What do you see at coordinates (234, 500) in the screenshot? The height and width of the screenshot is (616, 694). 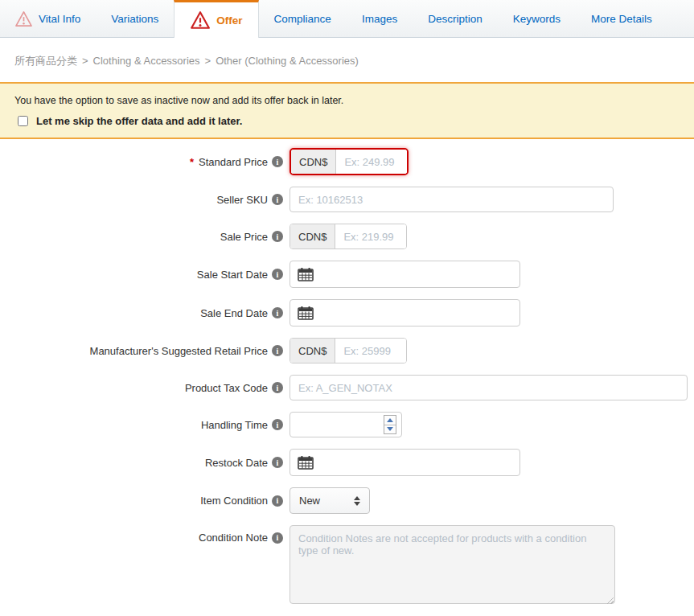 I see `field-label-text: Item Condition` at bounding box center [234, 500].